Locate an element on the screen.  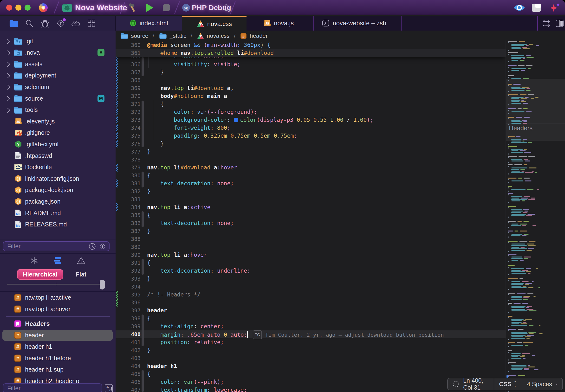
line-number: 380 is located at coordinates (128, 176).